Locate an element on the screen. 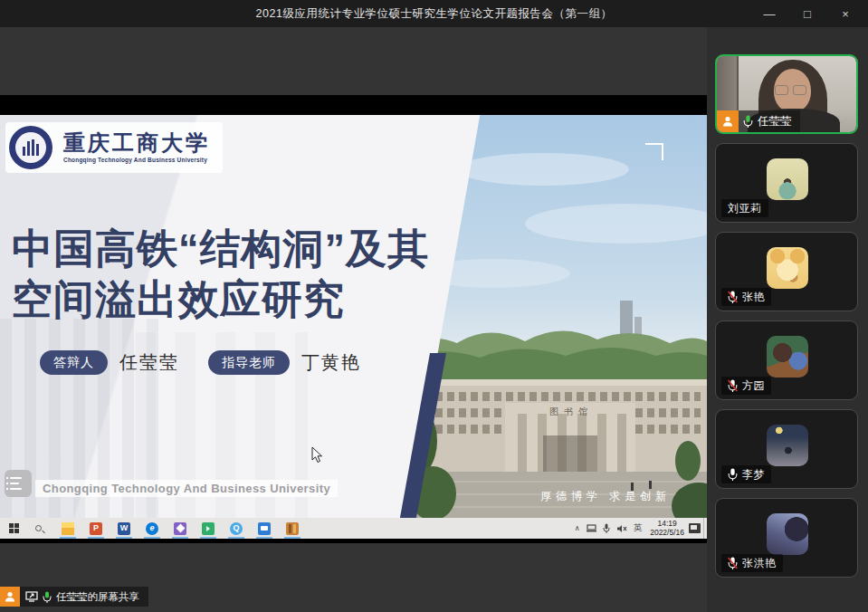 This screenshot has height=612, width=868. participant-name: 刘亚莉 is located at coordinates (745, 208).